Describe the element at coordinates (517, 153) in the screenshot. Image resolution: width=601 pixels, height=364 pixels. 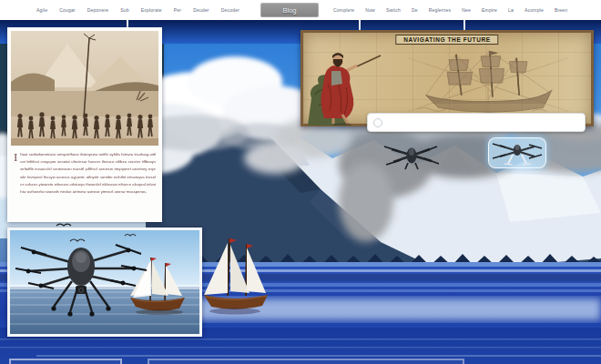
I see `highlighted-drone-icon` at that location.